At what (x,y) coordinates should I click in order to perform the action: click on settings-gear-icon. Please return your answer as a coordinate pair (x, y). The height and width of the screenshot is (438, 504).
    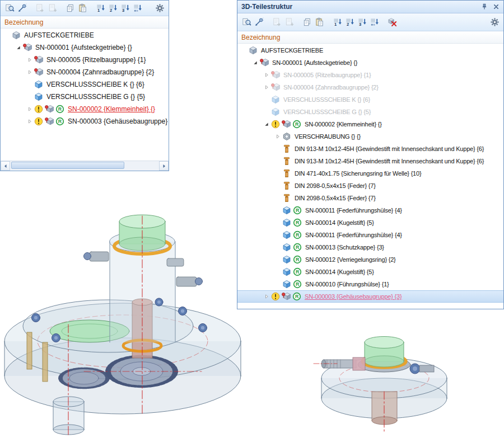
    Looking at the image, I should click on (160, 8).